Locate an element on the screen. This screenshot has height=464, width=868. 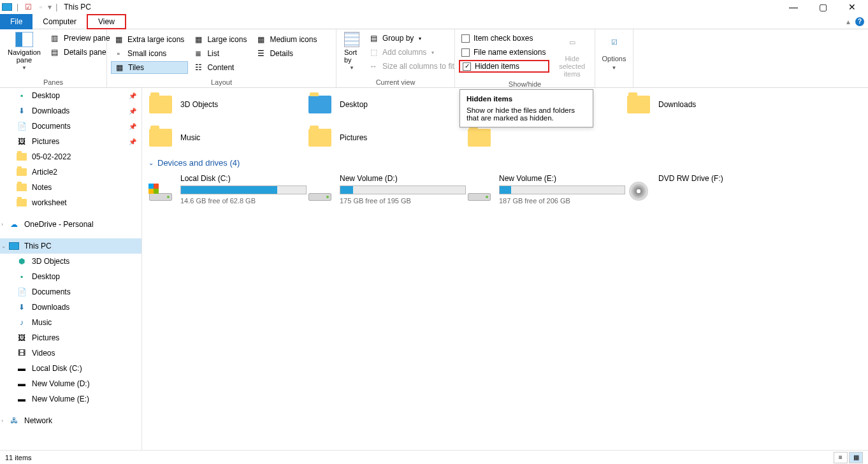
title-bar: | ☑ ▫ ▾ | This PC ― ▢ ✕ is located at coordinates (434, 7).